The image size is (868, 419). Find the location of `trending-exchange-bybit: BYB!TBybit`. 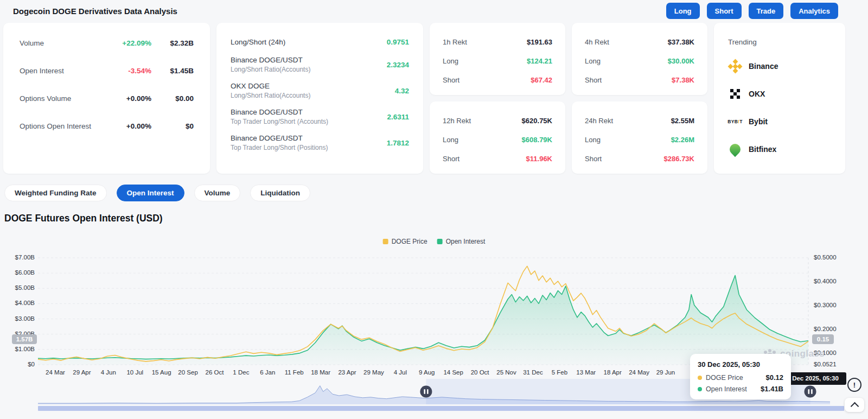

trending-exchange-bybit: BYB!TBybit is located at coordinates (780, 122).